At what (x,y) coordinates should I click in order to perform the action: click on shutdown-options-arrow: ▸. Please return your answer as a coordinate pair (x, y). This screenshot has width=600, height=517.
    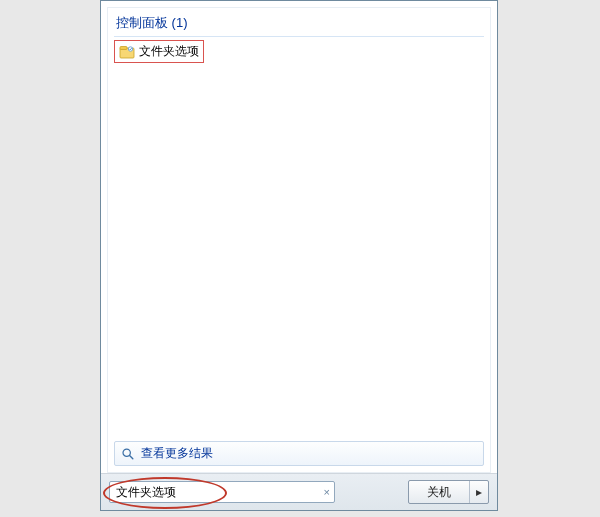
    Looking at the image, I should click on (479, 492).